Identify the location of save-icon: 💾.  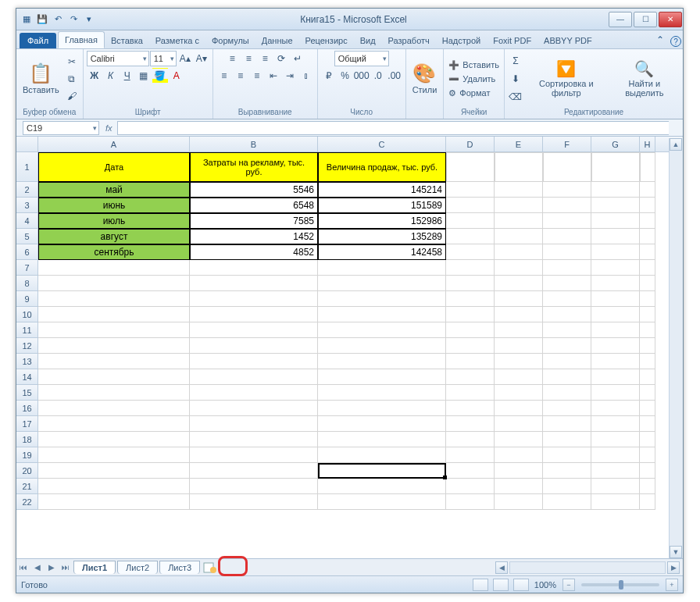
(42, 20).